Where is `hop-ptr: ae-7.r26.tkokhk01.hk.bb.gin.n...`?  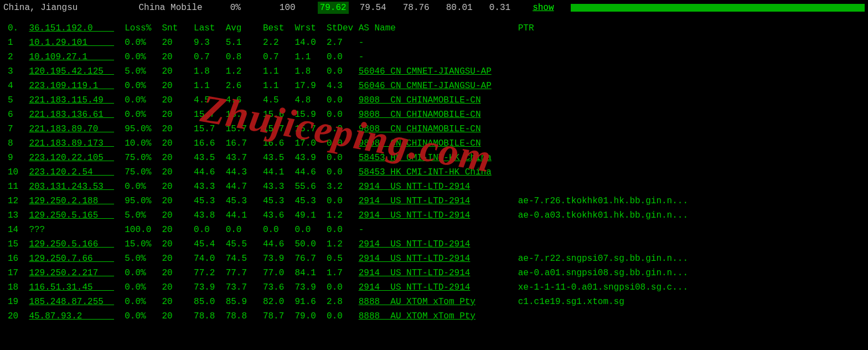 hop-ptr: ae-7.r26.tkokhk01.hk.bb.gin.n... is located at coordinates (603, 201).